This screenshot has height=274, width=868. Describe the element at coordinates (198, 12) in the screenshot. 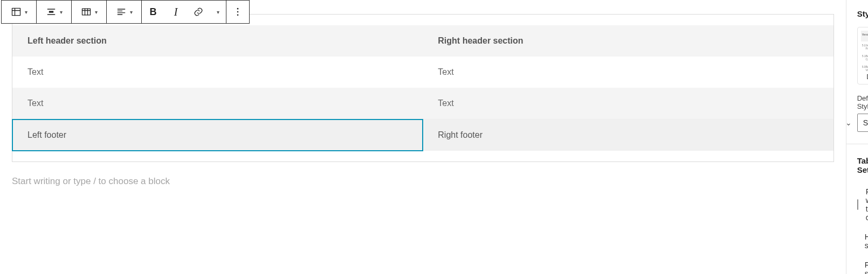

I see `link-icon` at that location.